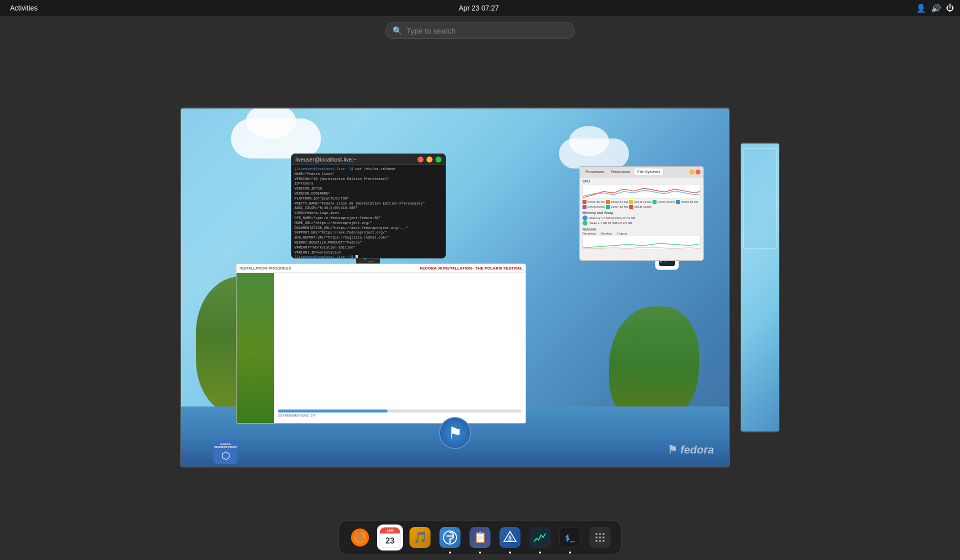 The image size is (960, 560). Describe the element at coordinates (649, 172) in the screenshot. I see `sysmon-tab-filesystems: File Systems` at that location.